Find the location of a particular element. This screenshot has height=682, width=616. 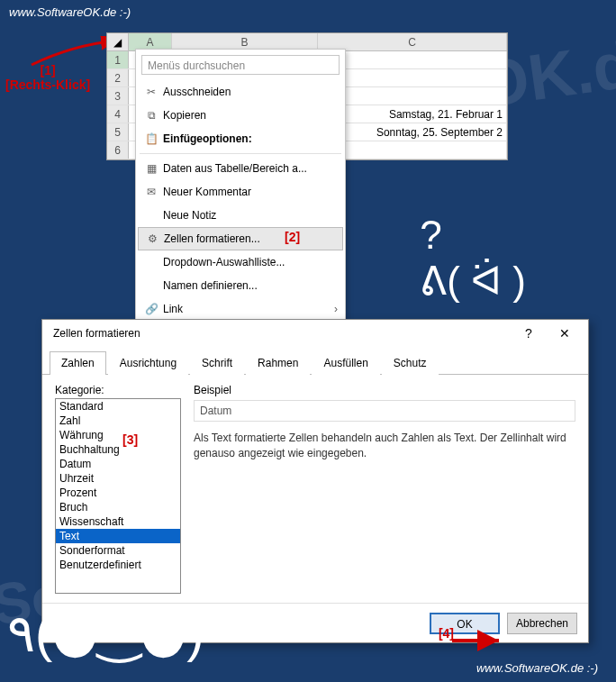

format-cells-icon: ⚙ is located at coordinates (152, 239).